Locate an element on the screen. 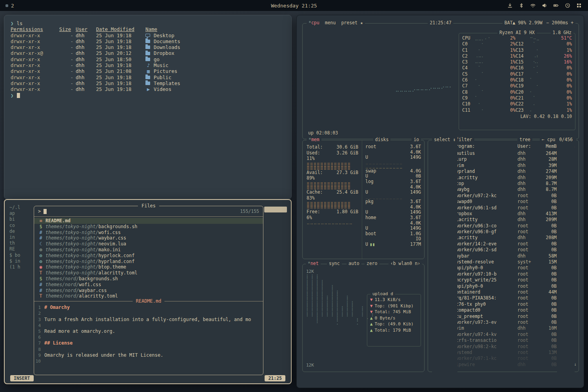 The width and height of the screenshot is (588, 392). workspace-indicator: 2 is located at coordinates (7, 5).